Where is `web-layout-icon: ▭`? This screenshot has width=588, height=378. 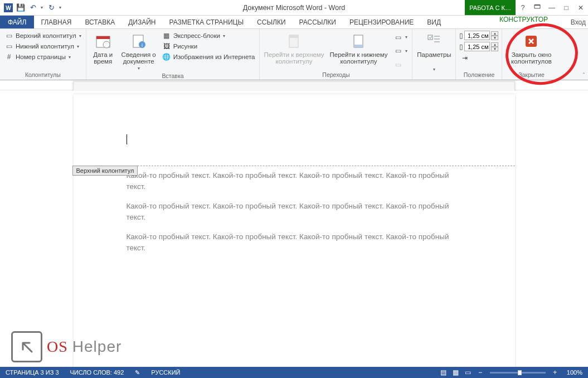
web-layout-icon: ▭ is located at coordinates (468, 372).